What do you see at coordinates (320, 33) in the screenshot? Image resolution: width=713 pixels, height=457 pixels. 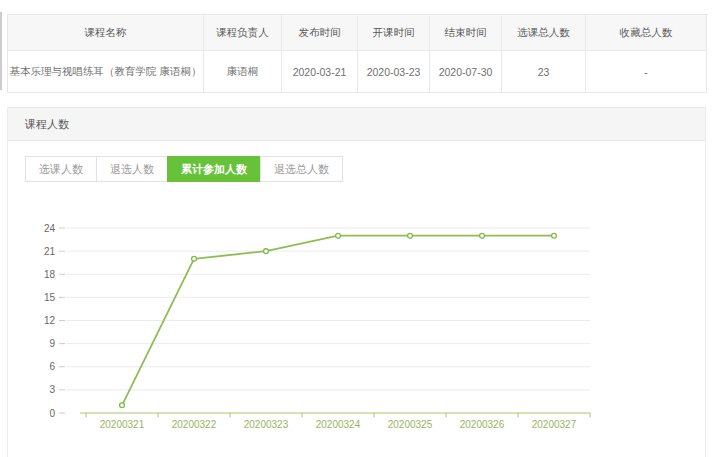 I see `col-publish-time: 发布时间` at bounding box center [320, 33].